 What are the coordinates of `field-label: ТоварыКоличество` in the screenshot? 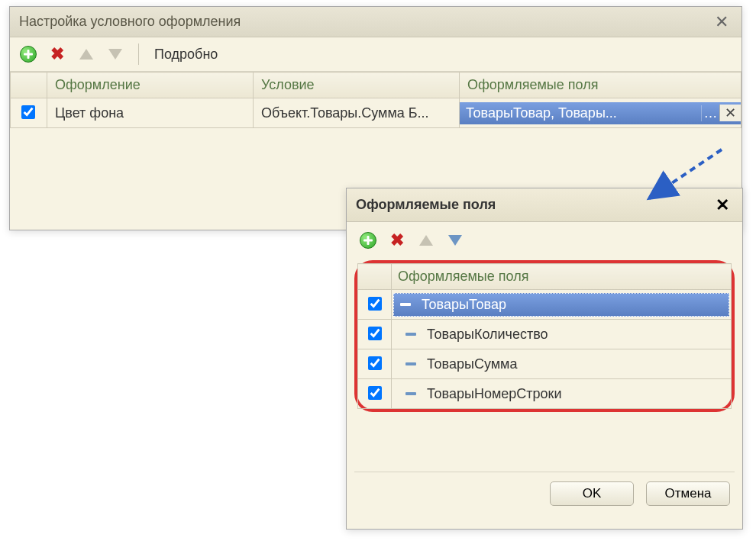 It's located at (487, 334).